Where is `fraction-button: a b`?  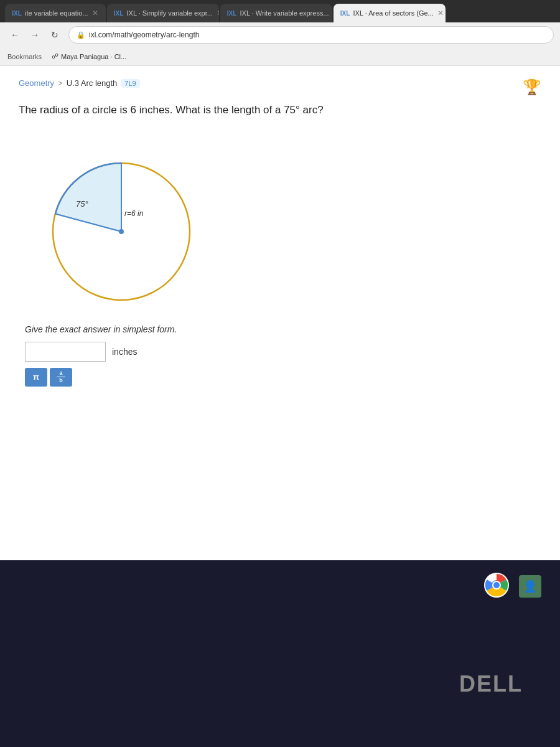
fraction-button: a b is located at coordinates (61, 377).